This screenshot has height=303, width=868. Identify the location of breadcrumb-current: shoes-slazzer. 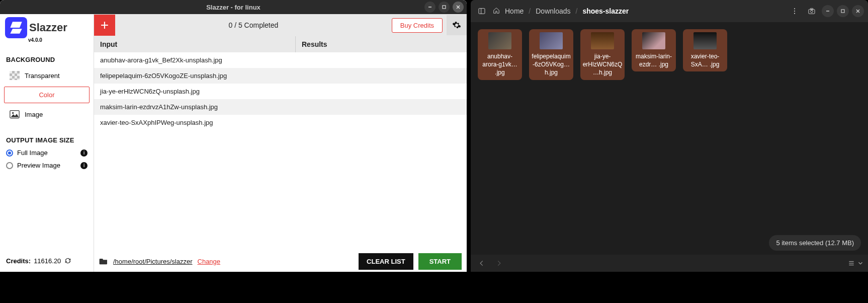
(605, 11).